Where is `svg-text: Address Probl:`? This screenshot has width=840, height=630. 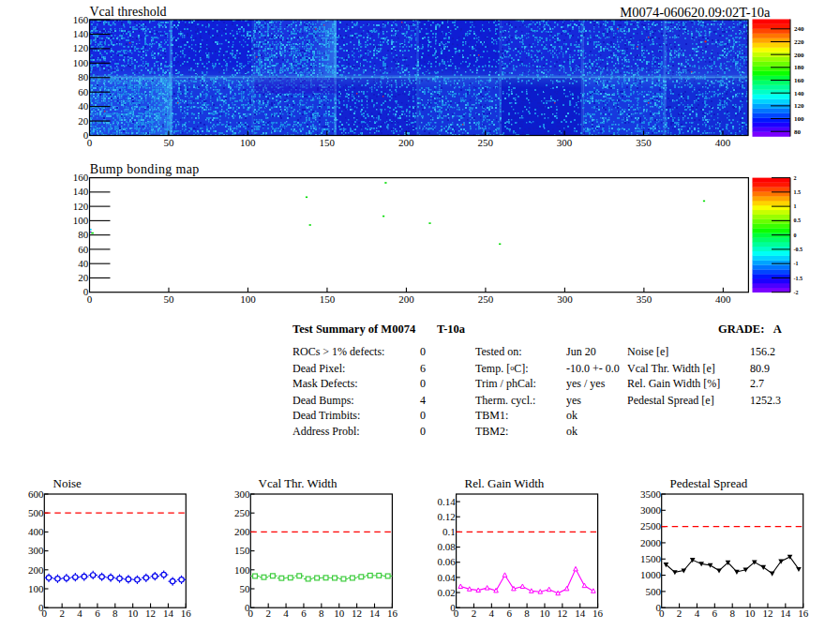 svg-text: Address Probl: is located at coordinates (326, 431).